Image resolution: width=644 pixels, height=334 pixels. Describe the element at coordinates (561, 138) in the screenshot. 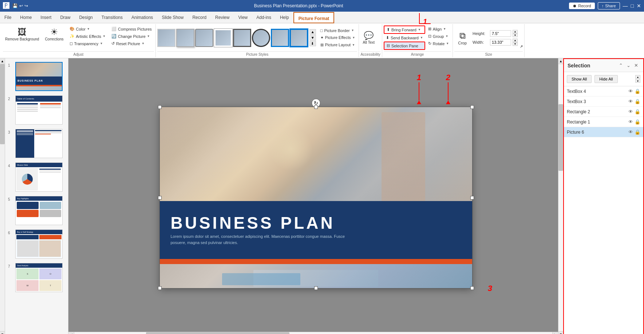

I see `canvas-scroll-thumb` at that location.